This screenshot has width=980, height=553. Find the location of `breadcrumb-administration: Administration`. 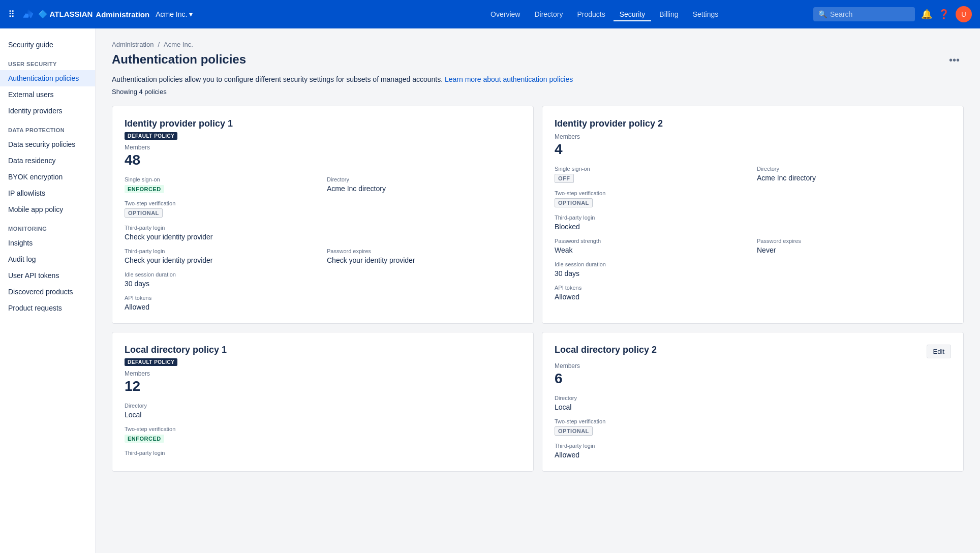

breadcrumb-administration: Administration is located at coordinates (133, 45).